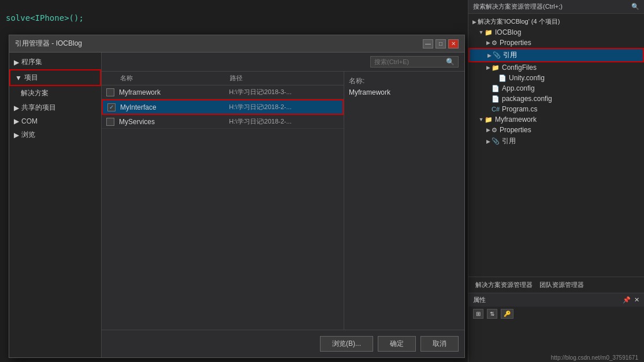 The image size is (644, 362). Describe the element at coordinates (556, 55) in the screenshot. I see `tree-iocblog-ref: ▶ 📎 引用` at that location.